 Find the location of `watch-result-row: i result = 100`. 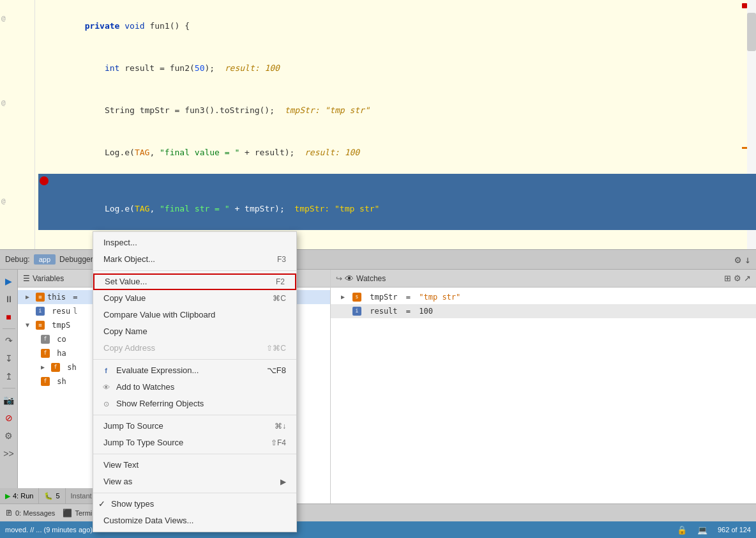

watch-result-row: i result = 100 is located at coordinates (543, 311).